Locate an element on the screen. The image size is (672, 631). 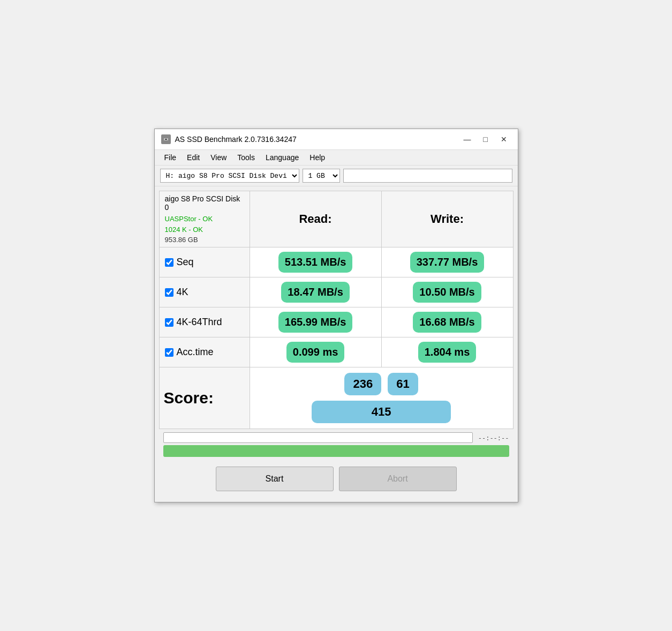
4k-label: 4K is located at coordinates (205, 292).